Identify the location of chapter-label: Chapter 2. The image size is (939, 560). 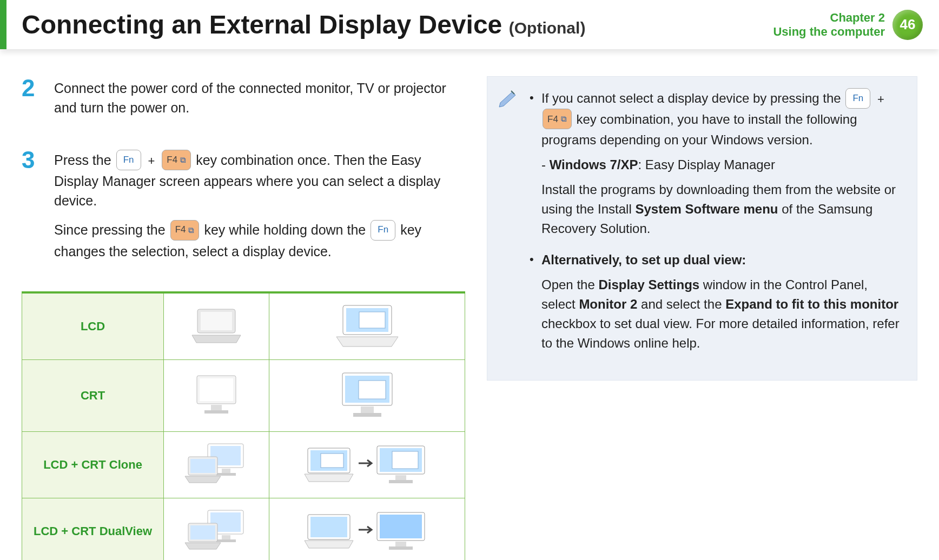
(829, 17).